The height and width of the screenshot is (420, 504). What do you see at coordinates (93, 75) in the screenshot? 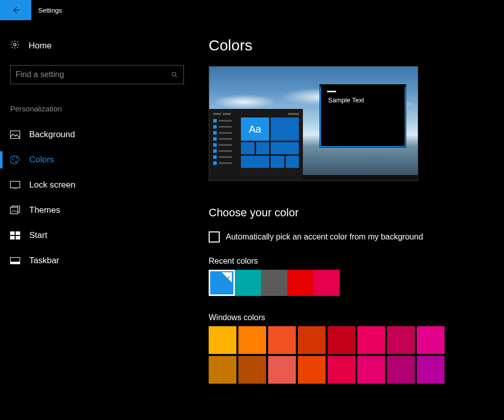
I see `search-input` at bounding box center [93, 75].